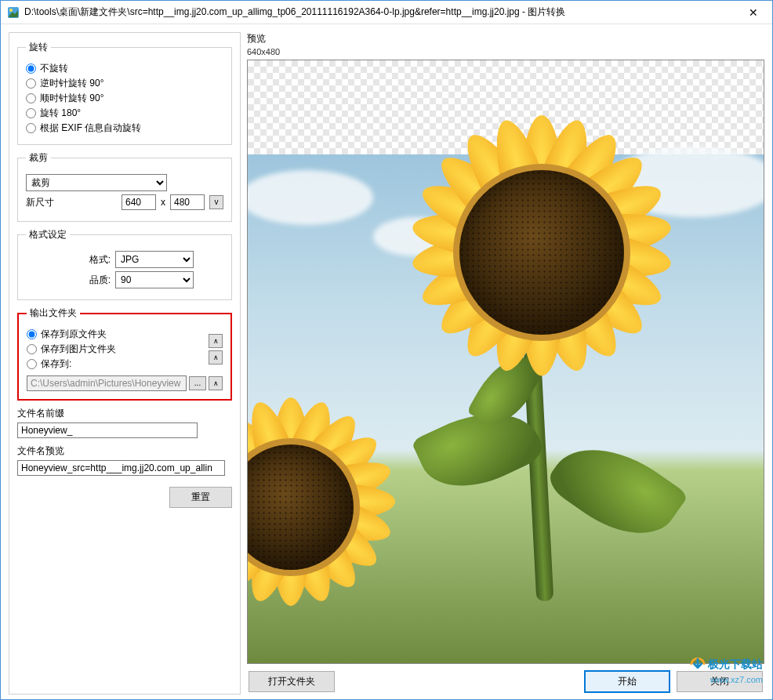  I want to click on quality-select: 90, so click(154, 280).